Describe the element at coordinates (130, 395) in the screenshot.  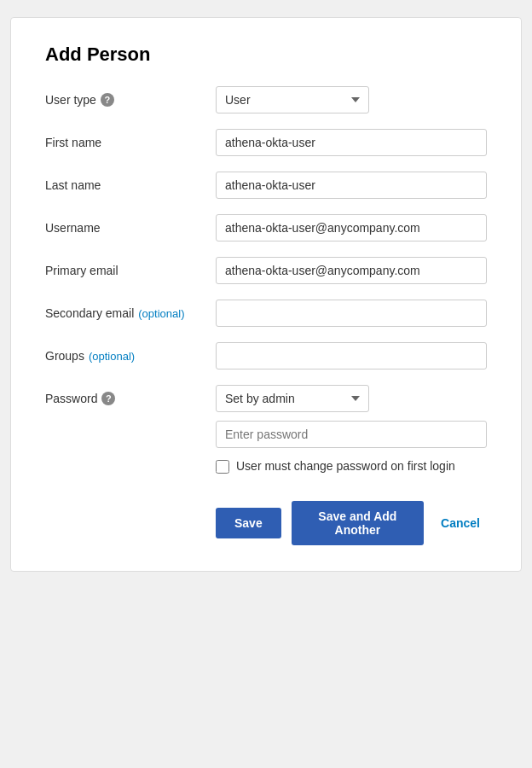
I see `password-label: Password ?` at that location.